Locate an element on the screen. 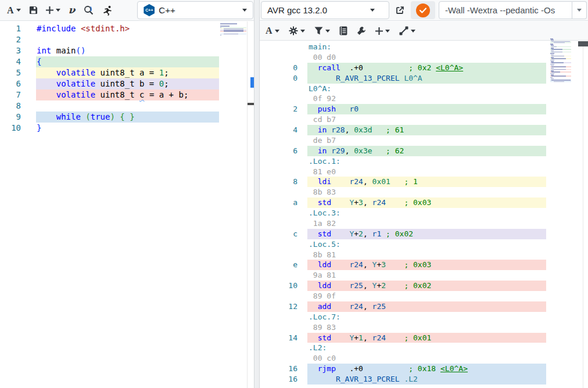 The image size is (588, 388). assembly-line: L0^A: is located at coordinates (424, 89).